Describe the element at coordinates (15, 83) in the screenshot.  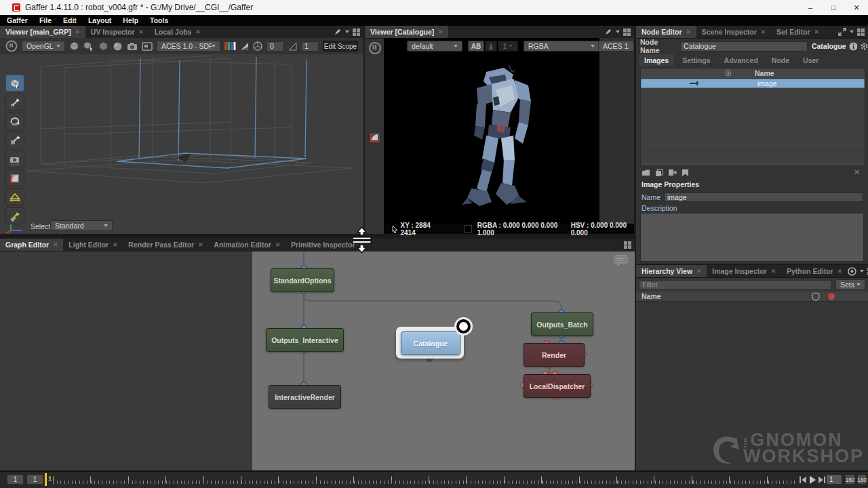
I see `select-tool-button` at that location.